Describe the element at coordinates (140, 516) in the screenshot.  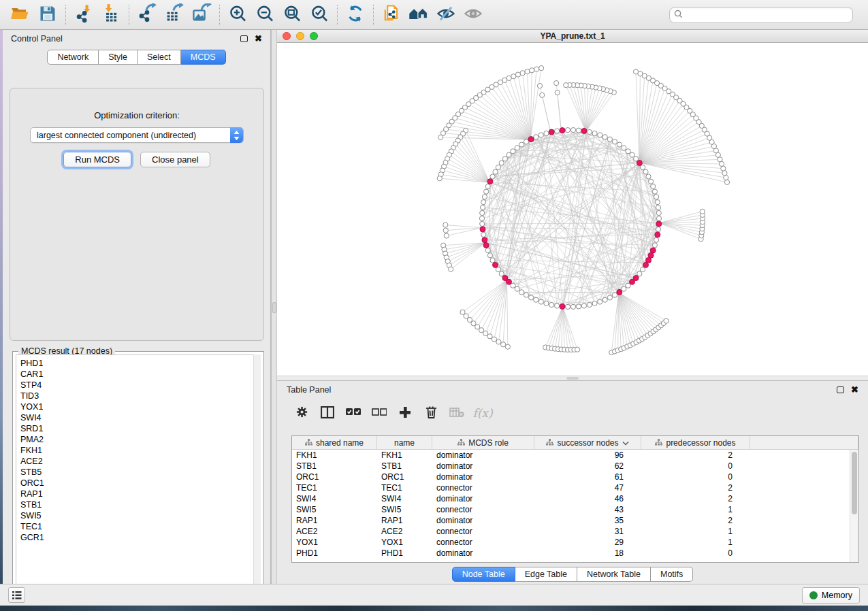
I see `mcds-result-item: SWI5` at that location.